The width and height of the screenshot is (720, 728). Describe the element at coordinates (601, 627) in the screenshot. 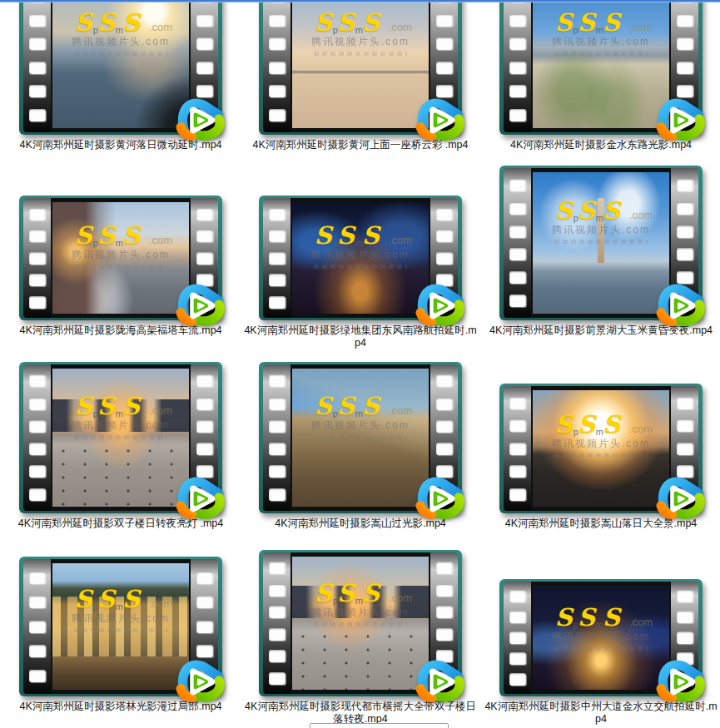

I see `stock-watermark: SpSmS.com 腾讯视频片头.com` at that location.